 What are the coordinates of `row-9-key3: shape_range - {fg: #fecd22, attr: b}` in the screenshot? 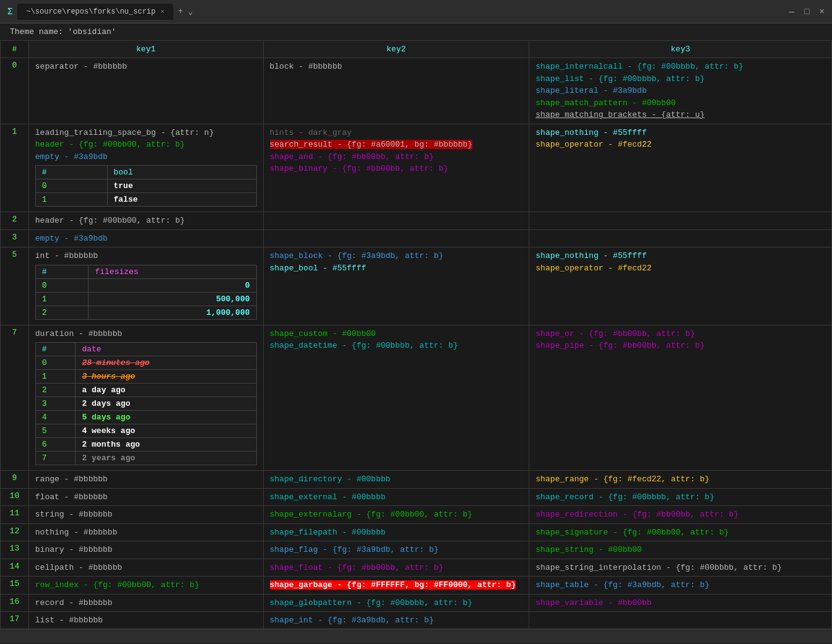 It's located at (681, 480).